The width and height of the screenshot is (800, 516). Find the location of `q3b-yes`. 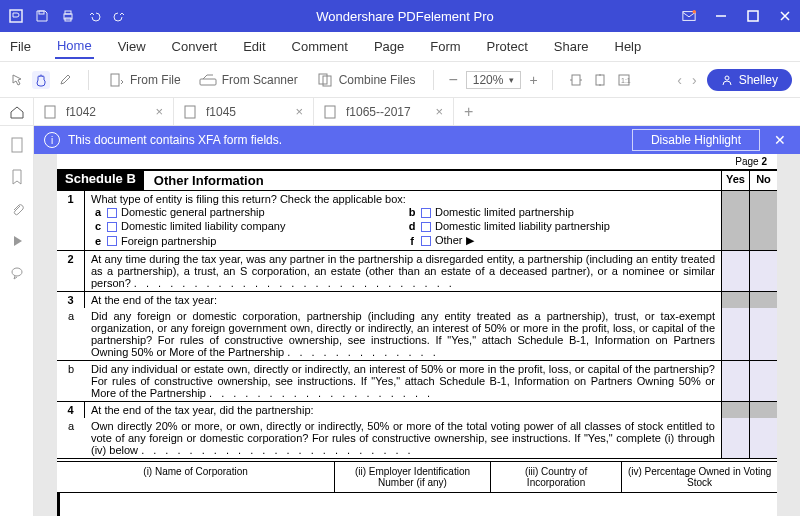

q3b-yes is located at coordinates (735, 381).